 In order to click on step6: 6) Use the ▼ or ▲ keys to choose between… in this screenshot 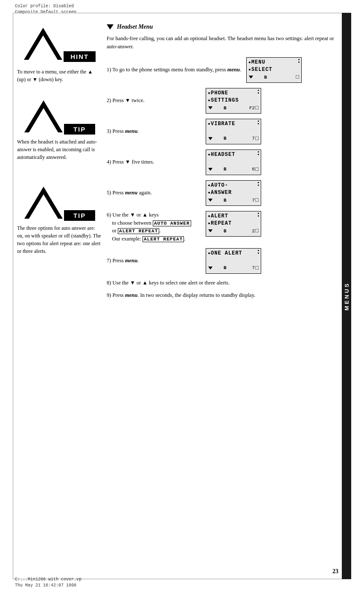, I will do `click(224, 227)`.